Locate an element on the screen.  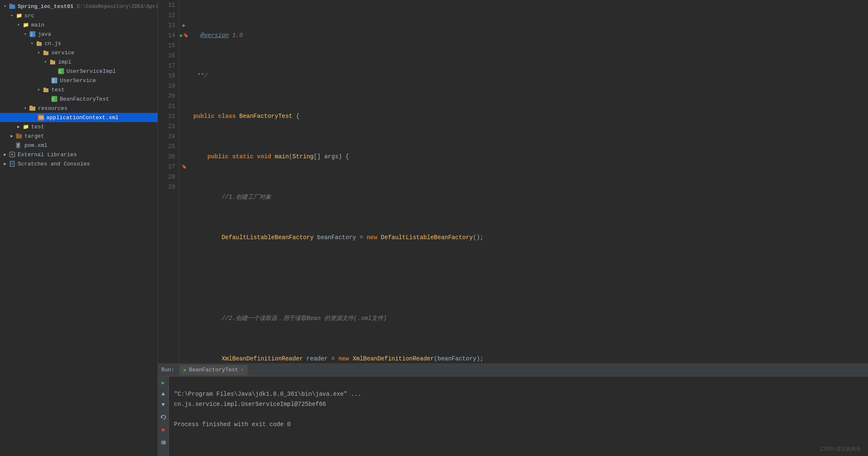
code-span-16: DefaultListableBeanFactory beanFactory =… is located at coordinates (339, 237).